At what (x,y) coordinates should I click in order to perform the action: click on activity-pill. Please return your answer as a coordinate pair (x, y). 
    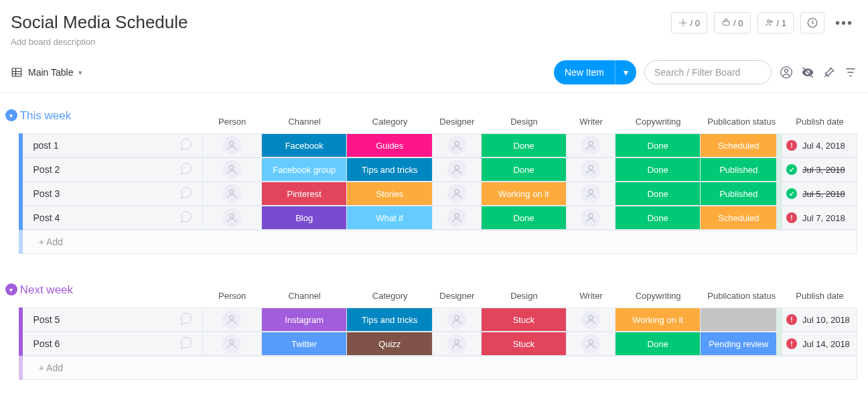
    Looking at the image, I should click on (812, 23).